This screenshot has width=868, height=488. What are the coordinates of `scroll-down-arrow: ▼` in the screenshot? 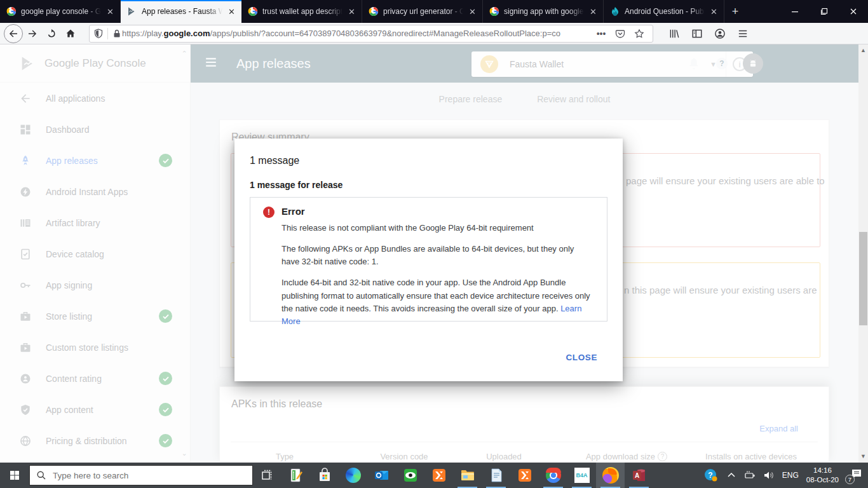 It's located at (863, 456).